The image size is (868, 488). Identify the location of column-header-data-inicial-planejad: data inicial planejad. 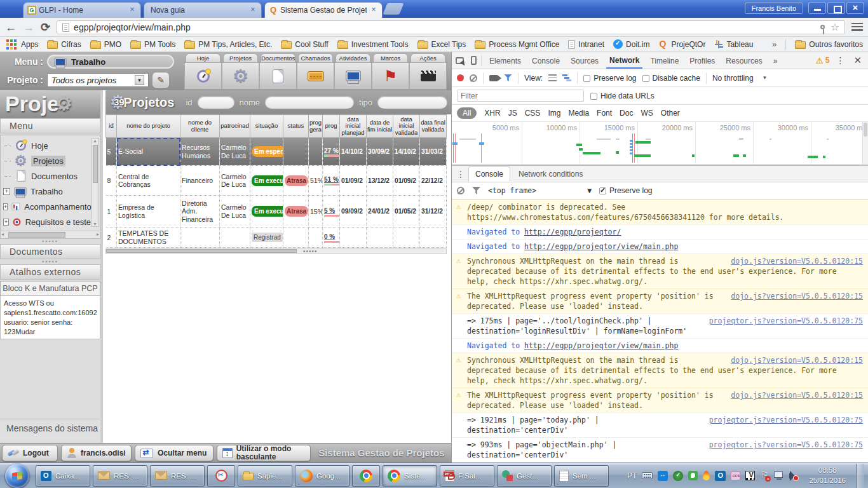
(353, 126).